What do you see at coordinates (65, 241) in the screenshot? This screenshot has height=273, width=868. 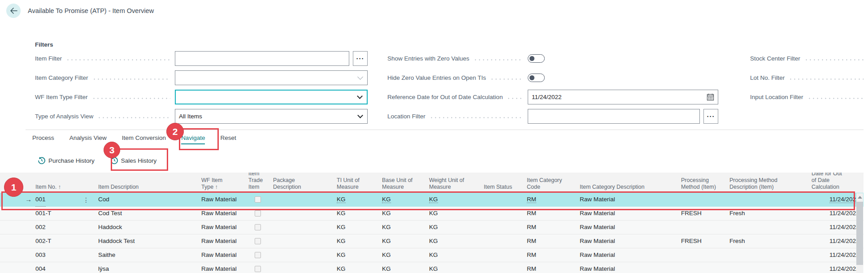 I see `cell-item-no: 002-T` at bounding box center [65, 241].